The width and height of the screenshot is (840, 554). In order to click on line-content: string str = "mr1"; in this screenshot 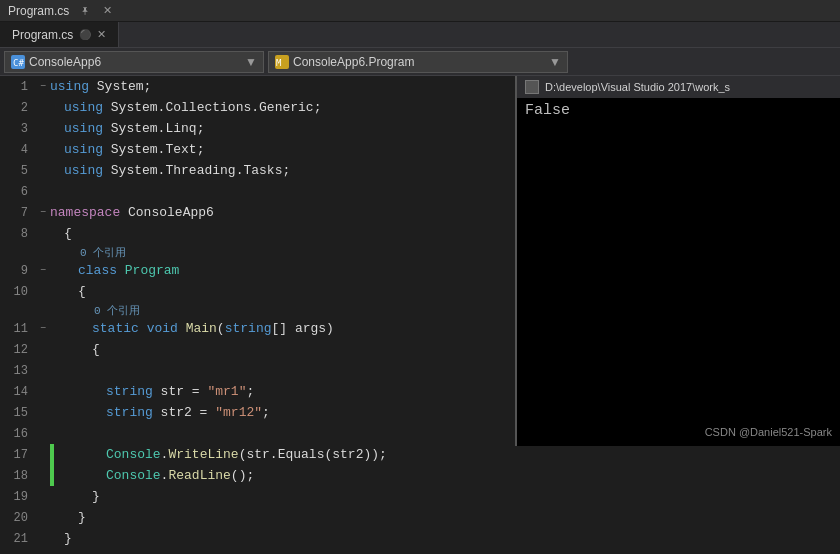, I will do `click(282, 392)`.